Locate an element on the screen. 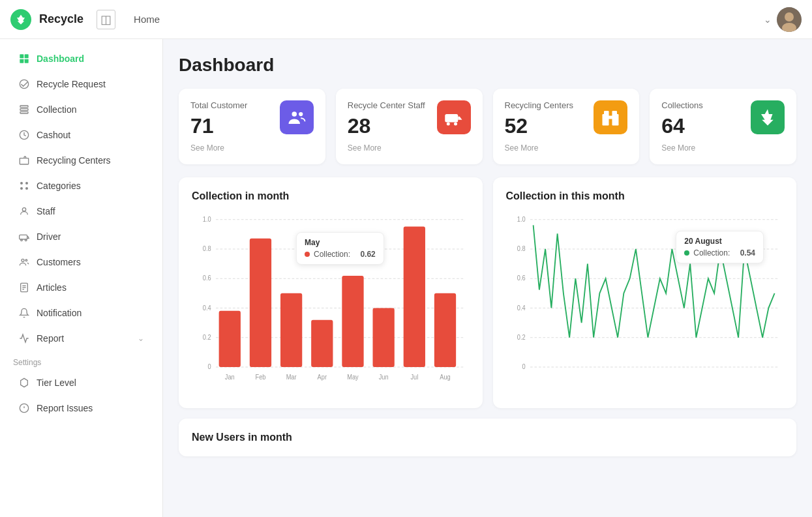 The width and height of the screenshot is (812, 517). recycling-centers-icon is located at coordinates (24, 160).